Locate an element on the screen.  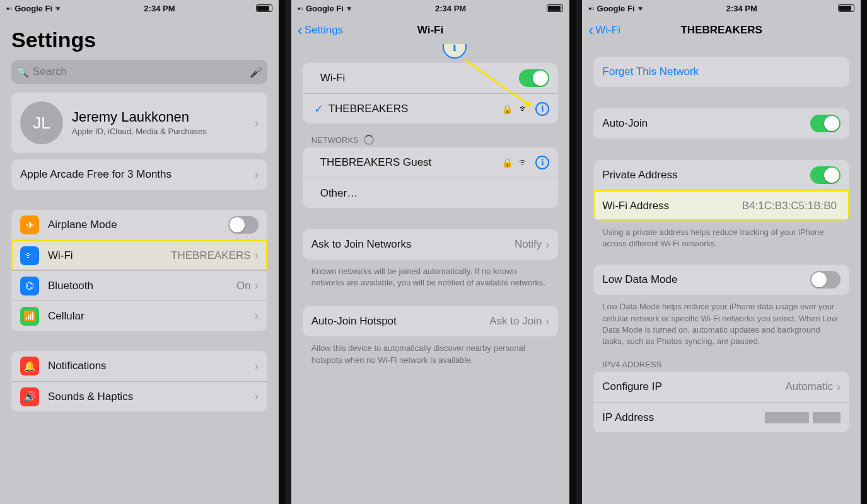
promo-row: Apple Arcade Free for 3 Months › is located at coordinates (139, 175).